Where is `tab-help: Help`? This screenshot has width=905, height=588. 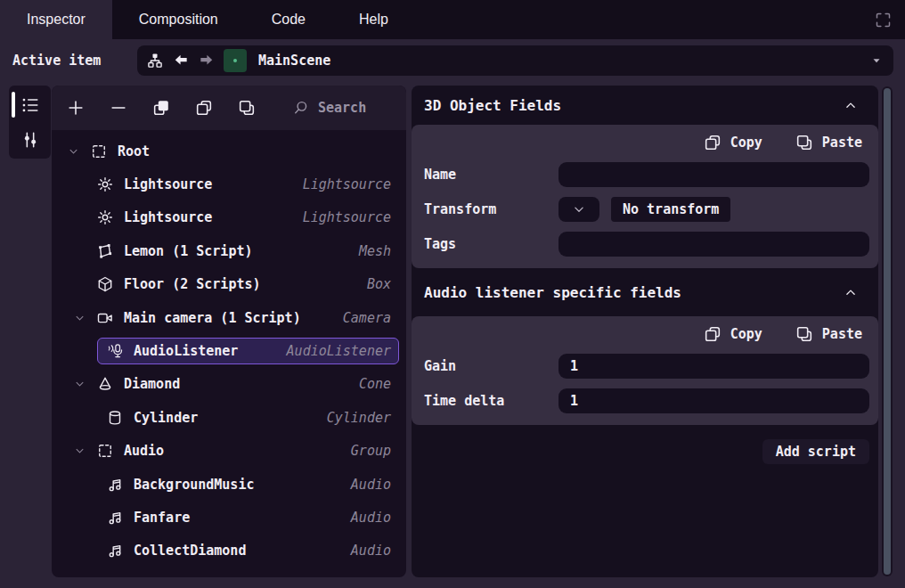 tab-help: Help is located at coordinates (374, 20).